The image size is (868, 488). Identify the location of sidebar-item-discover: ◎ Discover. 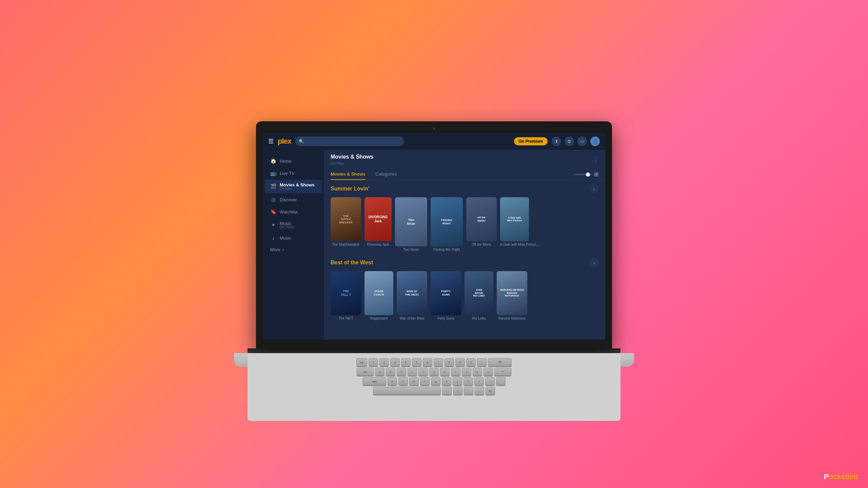
(293, 200).